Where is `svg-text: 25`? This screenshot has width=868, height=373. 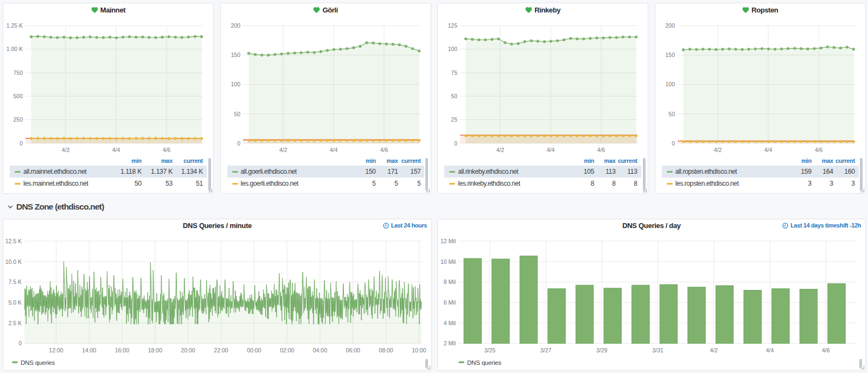 svg-text: 25 is located at coordinates (455, 119).